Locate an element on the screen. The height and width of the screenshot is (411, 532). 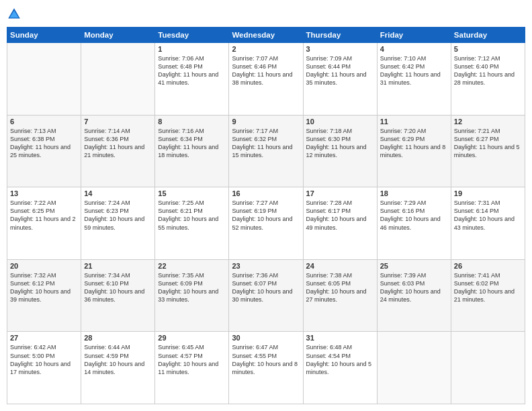
day-number: 5 is located at coordinates (488, 49).